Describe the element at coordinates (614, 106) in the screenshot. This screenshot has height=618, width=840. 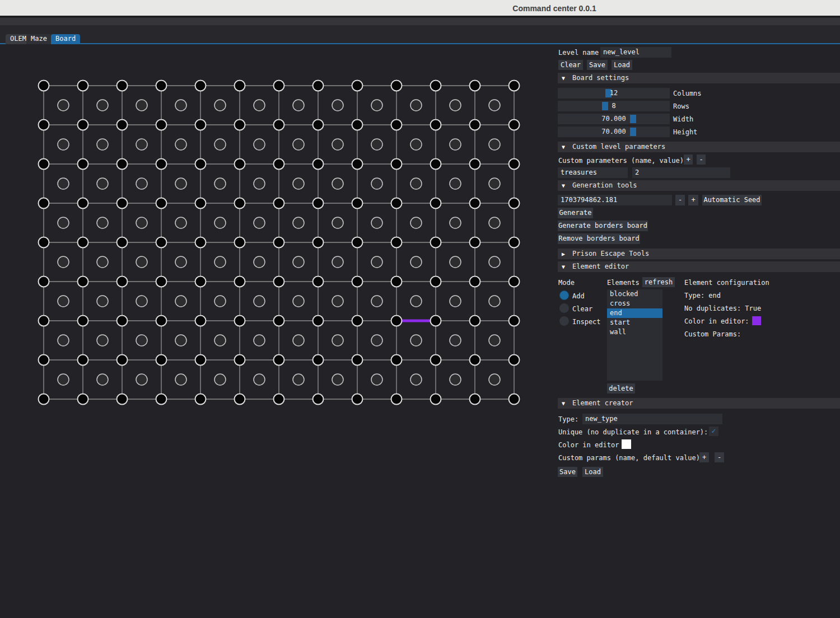
I see `rows-slider: 8` at that location.